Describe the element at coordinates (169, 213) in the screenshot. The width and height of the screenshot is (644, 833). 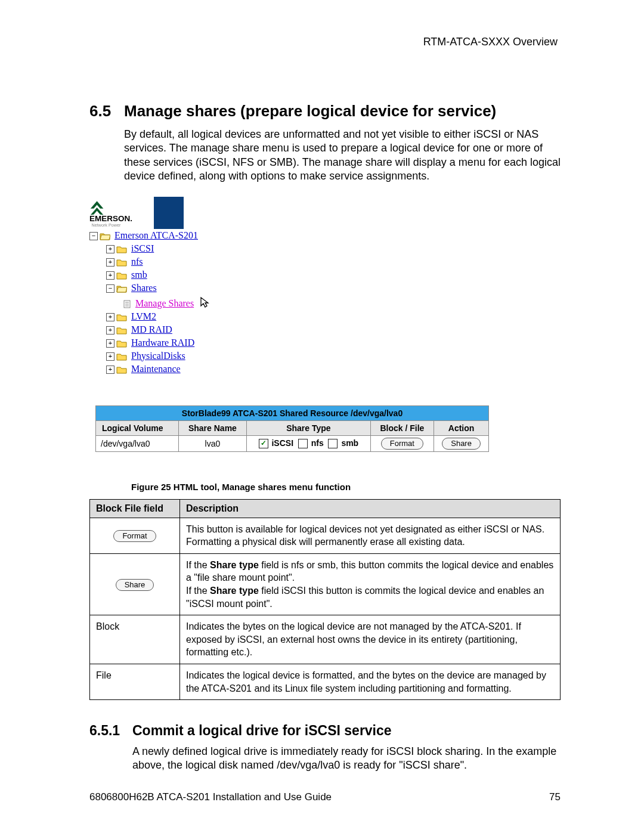
I see `nav-banner-block` at that location.